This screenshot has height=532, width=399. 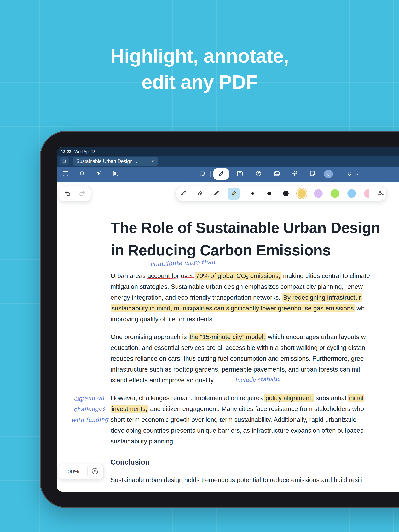 What do you see at coordinates (356, 398) in the screenshot?
I see `highlighted-text: initial` at bounding box center [356, 398].